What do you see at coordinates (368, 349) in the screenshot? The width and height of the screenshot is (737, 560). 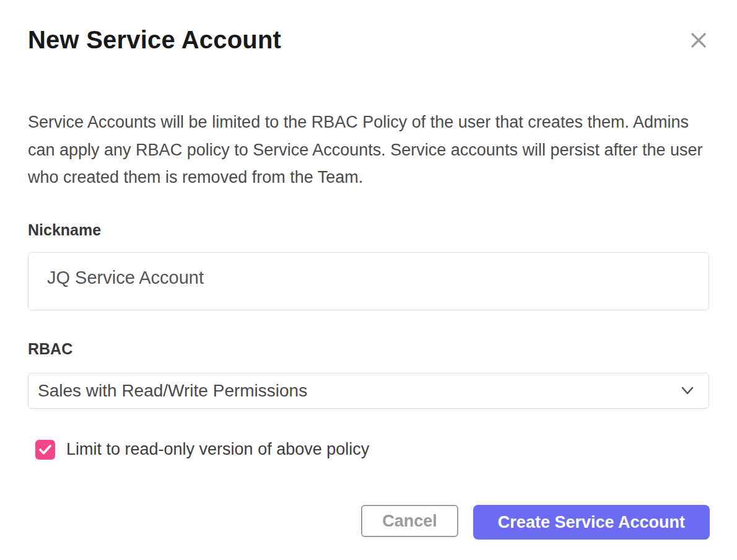 I see `rbac-label: RBAC` at bounding box center [368, 349].